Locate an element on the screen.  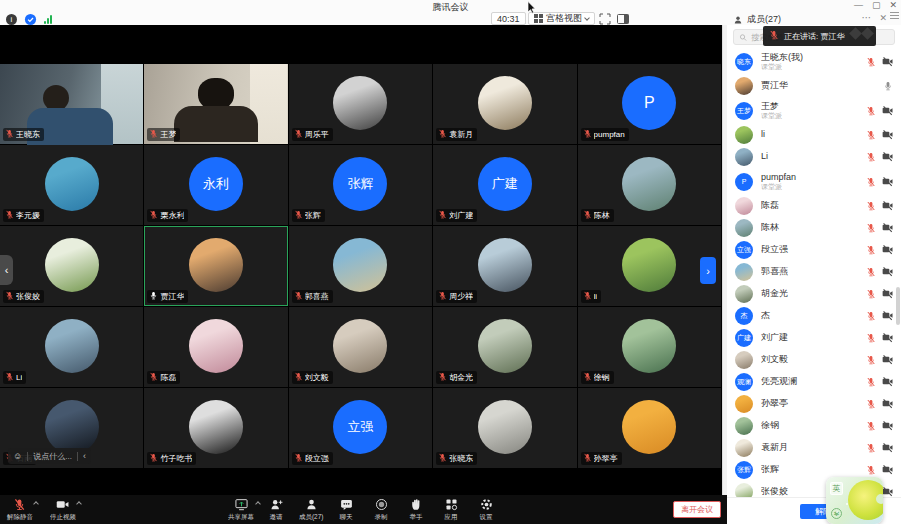
layout-toggle-icon is located at coordinates (623, 19).